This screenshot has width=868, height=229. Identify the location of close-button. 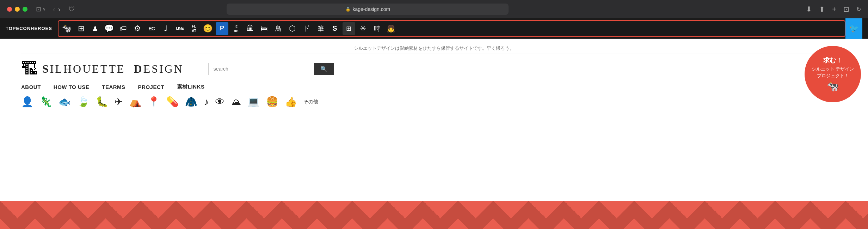
(10, 9).